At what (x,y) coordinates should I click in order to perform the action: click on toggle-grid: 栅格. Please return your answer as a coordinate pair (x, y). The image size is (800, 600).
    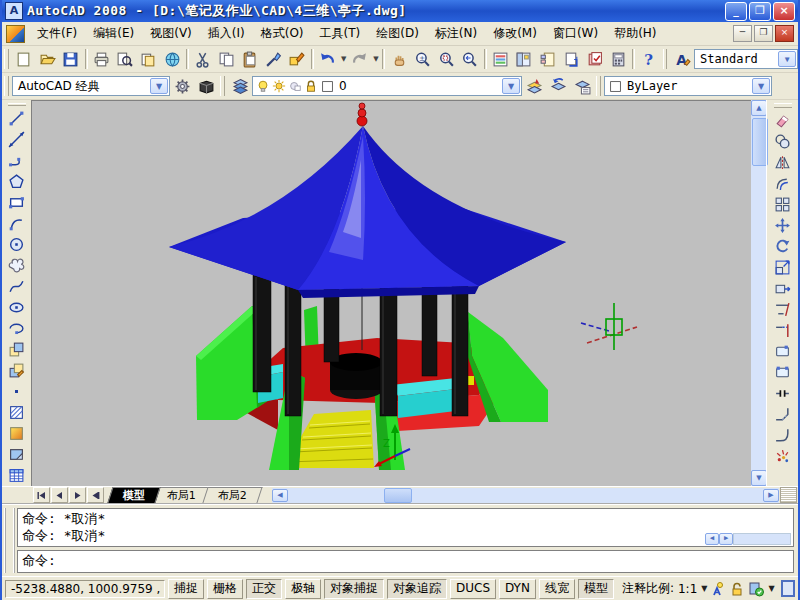
    Looking at the image, I should click on (225, 589).